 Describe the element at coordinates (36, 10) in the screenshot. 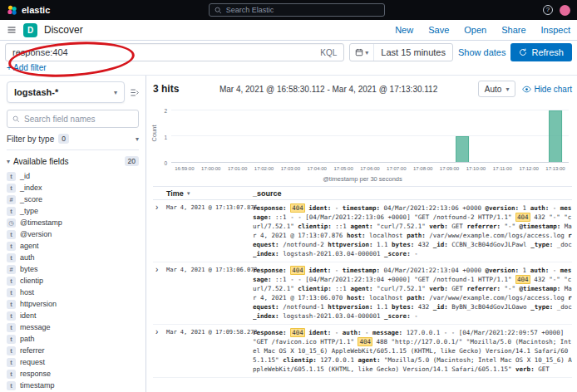

I see `brand-label: elastic` at that location.